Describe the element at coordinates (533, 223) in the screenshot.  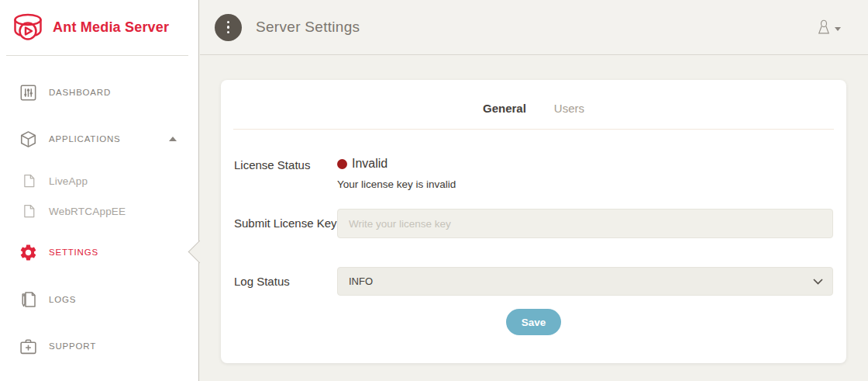
I see `license-key-row: Submit License Key` at that location.